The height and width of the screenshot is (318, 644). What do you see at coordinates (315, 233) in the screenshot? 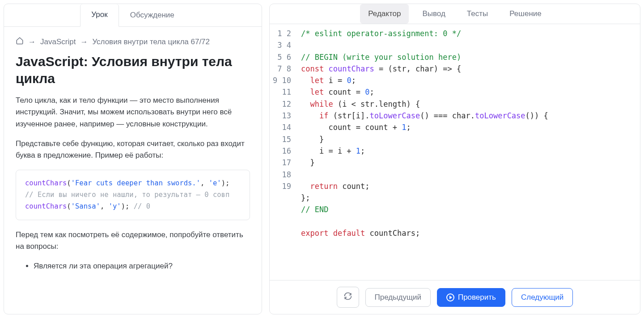
I see `code-token: export` at bounding box center [315, 233].